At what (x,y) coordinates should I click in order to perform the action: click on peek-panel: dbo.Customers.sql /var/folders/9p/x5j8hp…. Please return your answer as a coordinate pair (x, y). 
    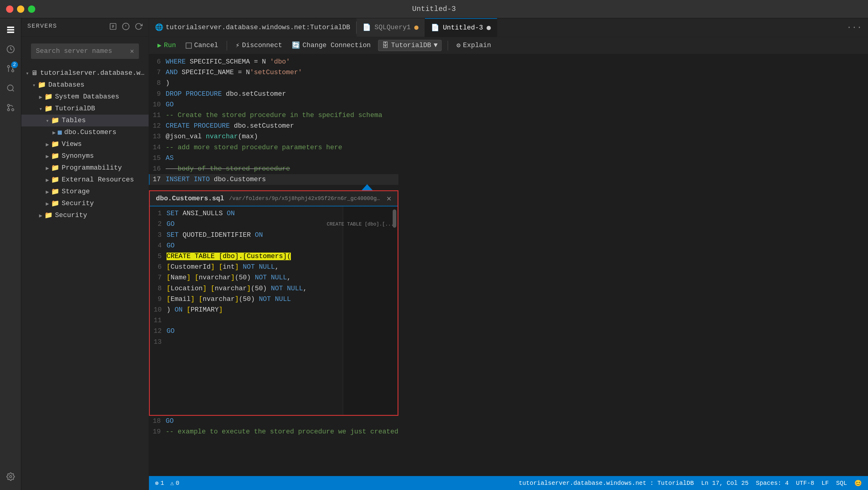
    Looking at the image, I should click on (274, 303).